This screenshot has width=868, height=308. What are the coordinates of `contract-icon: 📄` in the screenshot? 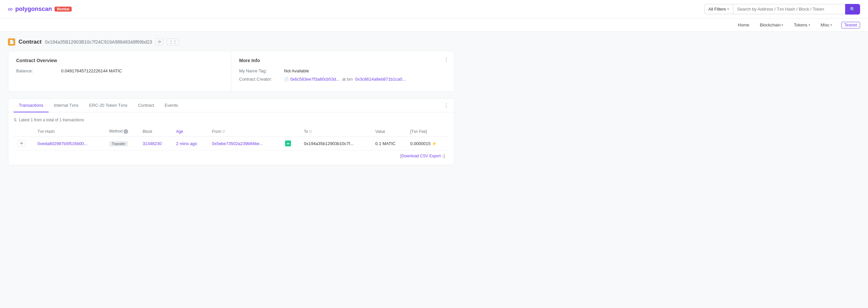 It's located at (11, 42).